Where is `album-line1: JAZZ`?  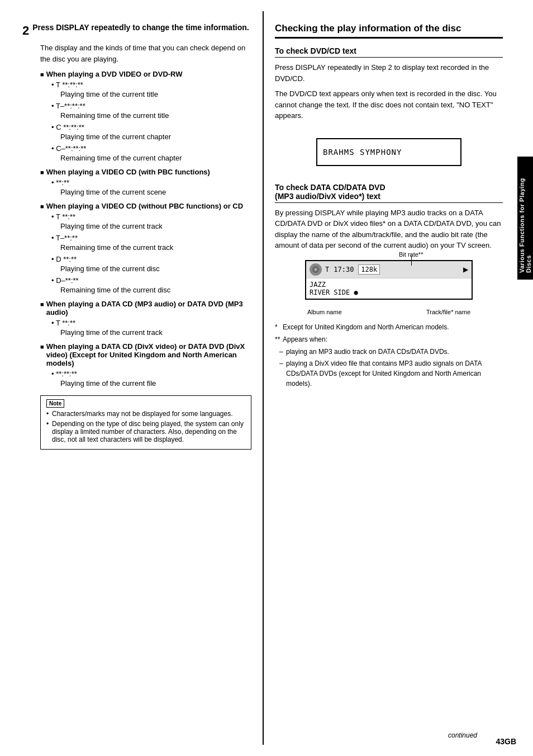 album-line1: JAZZ is located at coordinates (389, 285).